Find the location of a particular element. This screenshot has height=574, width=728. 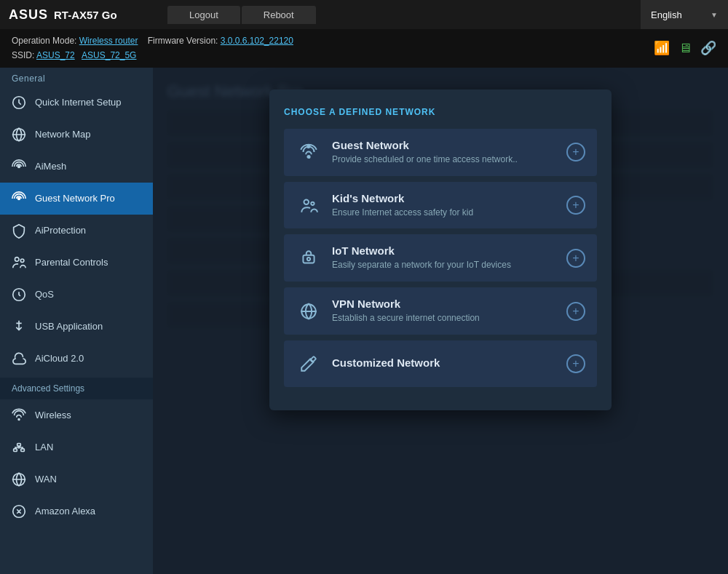

vpn-network-option: VPN Network Establish a secure internet … is located at coordinates (440, 311).